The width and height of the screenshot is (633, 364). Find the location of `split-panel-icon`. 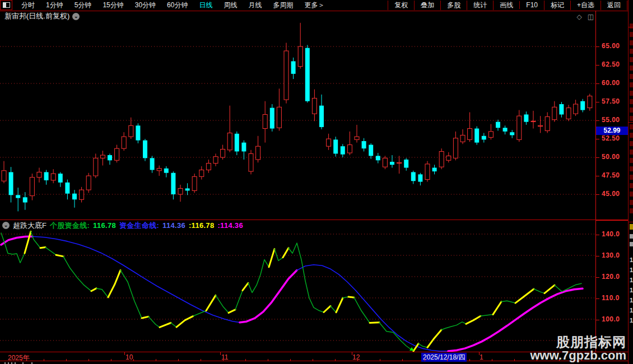

split-panel-icon is located at coordinates (7, 5).